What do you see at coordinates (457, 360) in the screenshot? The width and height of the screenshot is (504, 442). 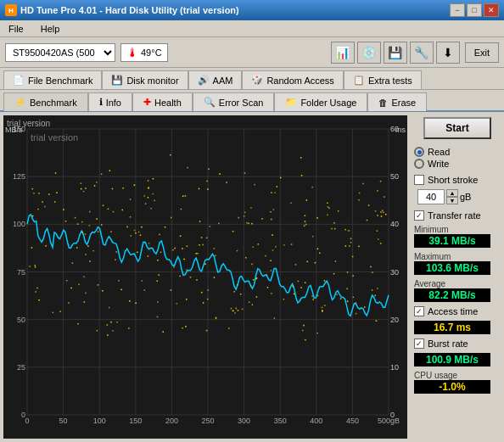 I see `burst-rate-block: 100.9 MB/s` at bounding box center [457, 360].